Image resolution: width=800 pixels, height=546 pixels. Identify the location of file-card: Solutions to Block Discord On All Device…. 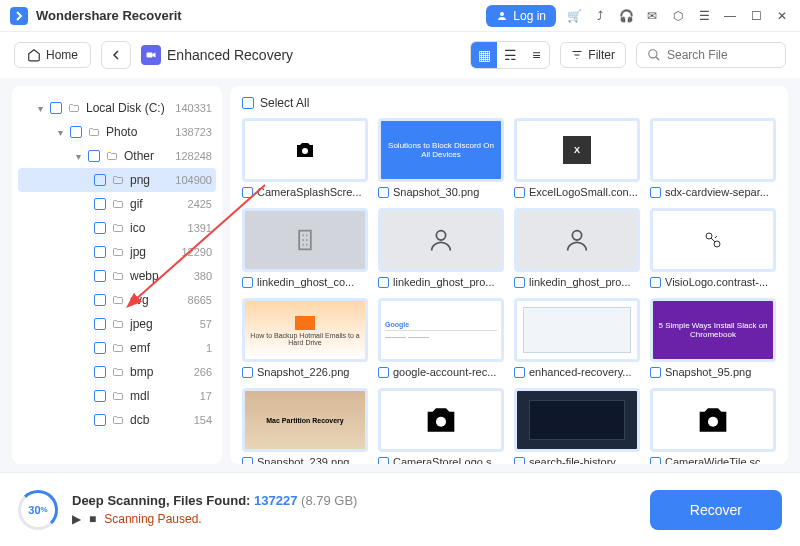
(441, 158).